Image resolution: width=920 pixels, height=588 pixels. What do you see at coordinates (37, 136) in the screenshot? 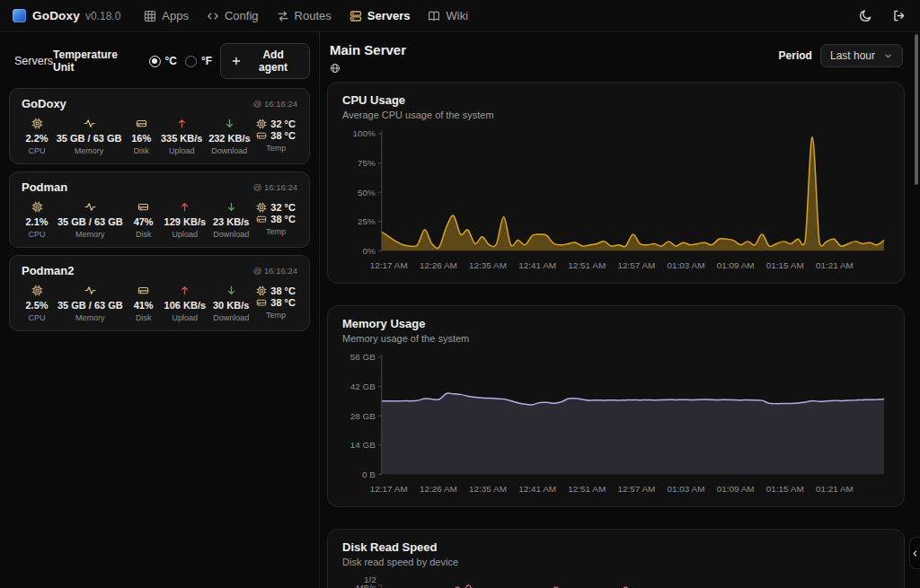
I see `stat-cpu: 2.2% CPU` at bounding box center [37, 136].